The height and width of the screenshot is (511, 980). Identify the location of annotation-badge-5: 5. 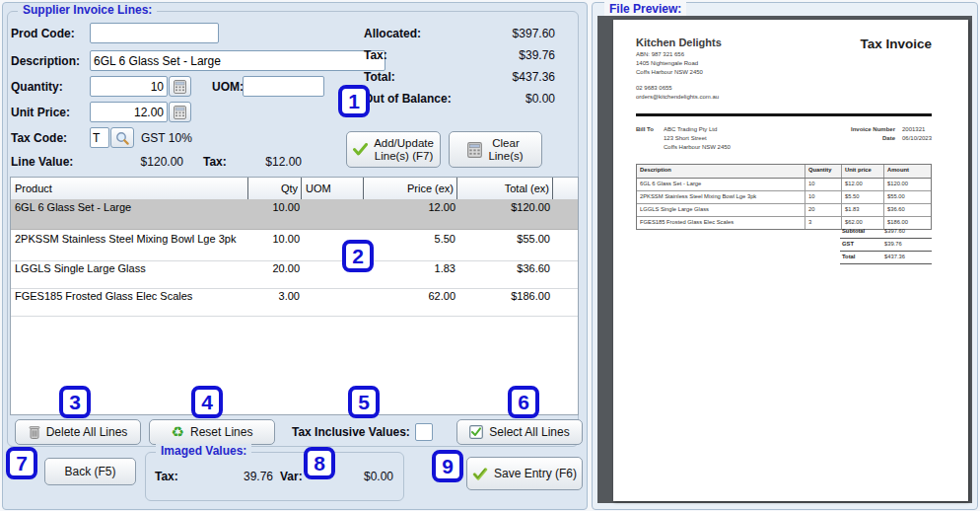
(364, 402).